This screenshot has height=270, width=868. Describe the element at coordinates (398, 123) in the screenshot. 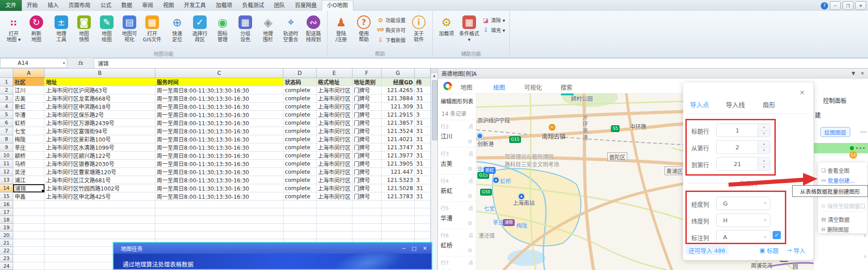

I see `cell-G6: 121.3857` at that location.